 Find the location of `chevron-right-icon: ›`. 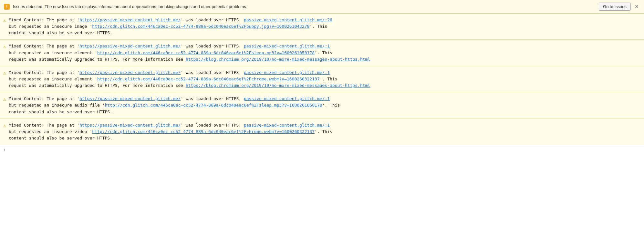

chevron-right-icon: › is located at coordinates (5, 149).